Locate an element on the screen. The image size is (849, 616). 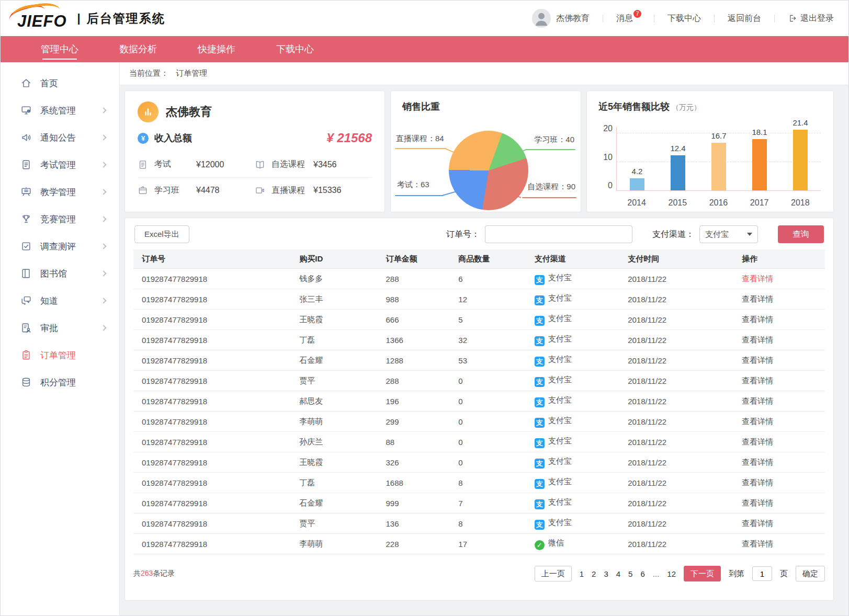
order-no-label: 订单号： is located at coordinates (463, 234).